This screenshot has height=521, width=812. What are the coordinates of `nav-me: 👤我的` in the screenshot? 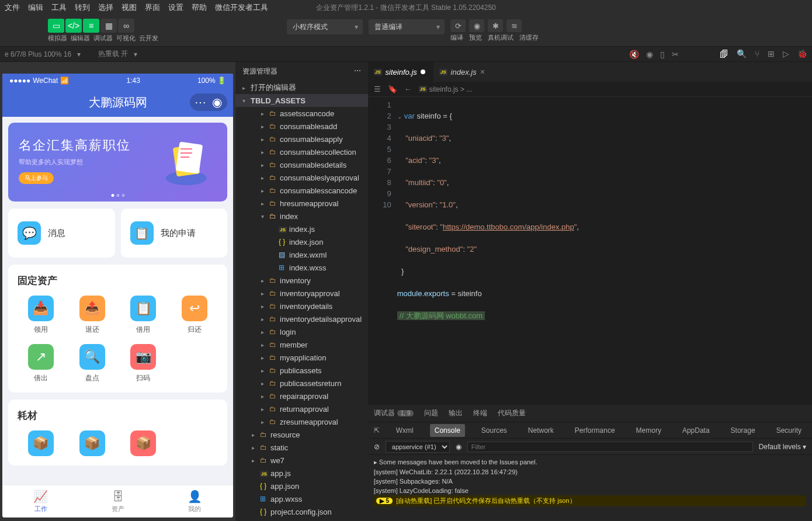 It's located at (195, 501).